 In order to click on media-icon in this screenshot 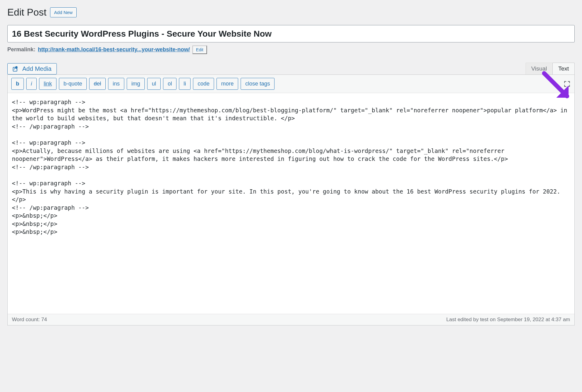, I will do `click(16, 69)`.